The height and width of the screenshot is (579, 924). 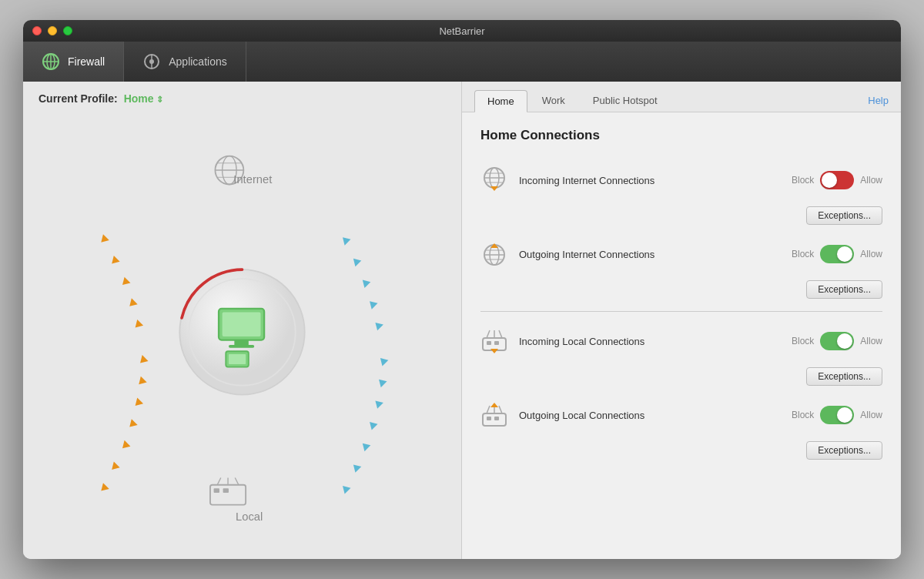 What do you see at coordinates (681, 97) in the screenshot?
I see `right-tabs: Home Work Public Hotspot Help` at bounding box center [681, 97].